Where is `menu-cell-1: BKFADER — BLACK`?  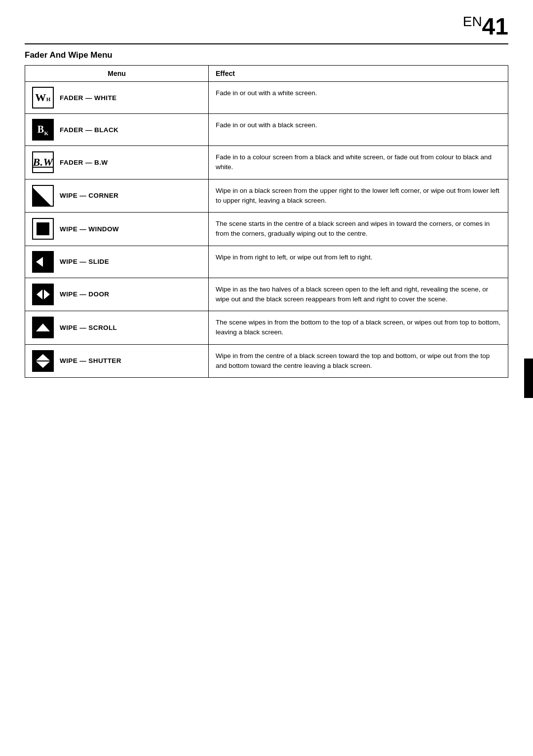
menu-cell-1: BKFADER — BLACK is located at coordinates (117, 130).